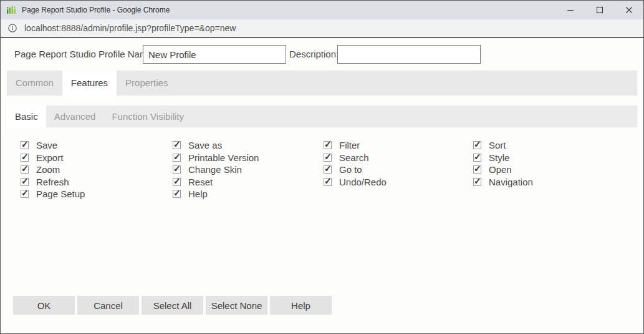 This screenshot has width=644, height=334. I want to click on checkbox-help, so click(177, 194).